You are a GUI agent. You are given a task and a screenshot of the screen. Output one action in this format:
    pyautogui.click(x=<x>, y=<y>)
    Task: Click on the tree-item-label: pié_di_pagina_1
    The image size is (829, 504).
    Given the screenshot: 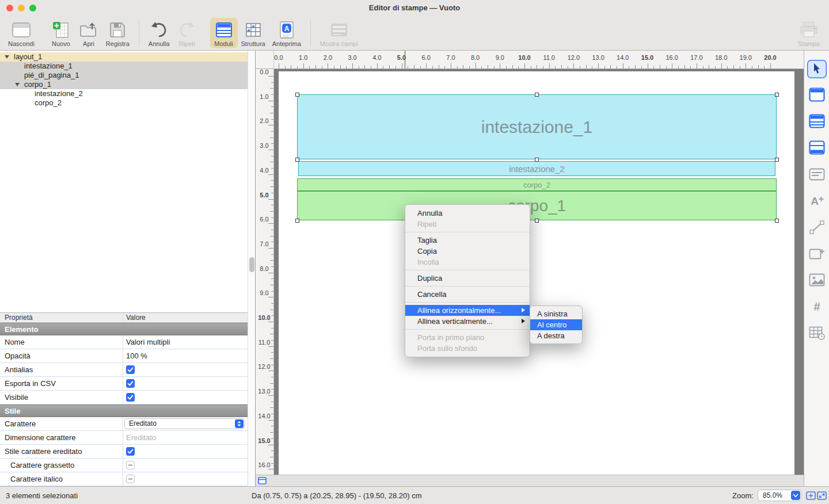 What is the action you would take?
    pyautogui.click(x=52, y=75)
    